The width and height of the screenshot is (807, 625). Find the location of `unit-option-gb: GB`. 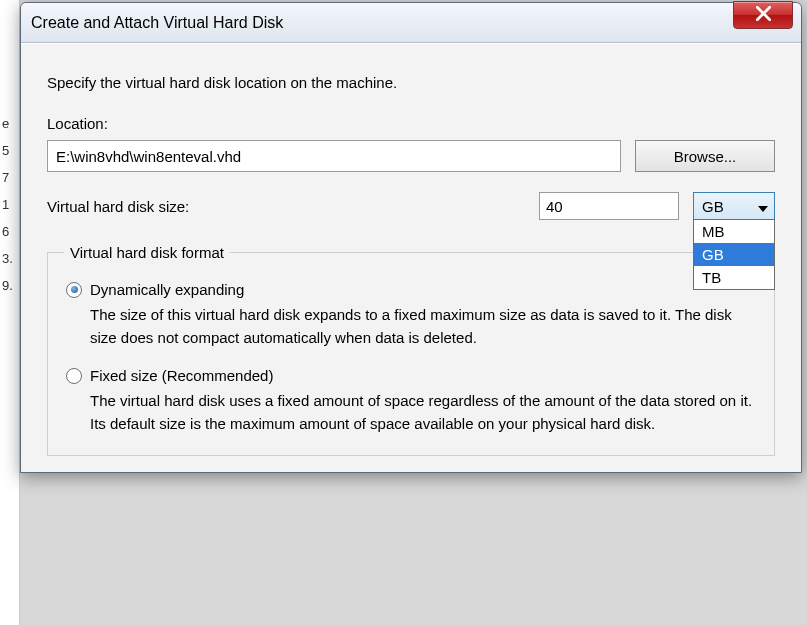

unit-option-gb: GB is located at coordinates (734, 254).